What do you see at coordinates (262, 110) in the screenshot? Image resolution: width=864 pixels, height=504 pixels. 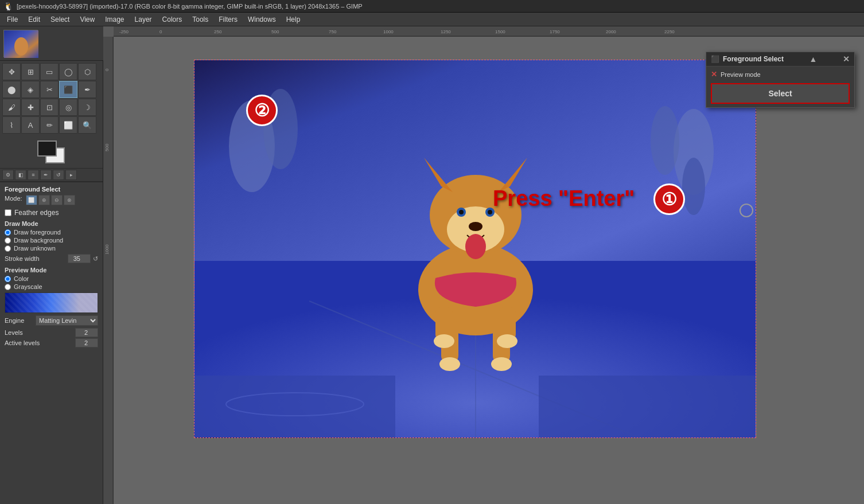 I see `annotation-badge-2: ②` at bounding box center [262, 110].